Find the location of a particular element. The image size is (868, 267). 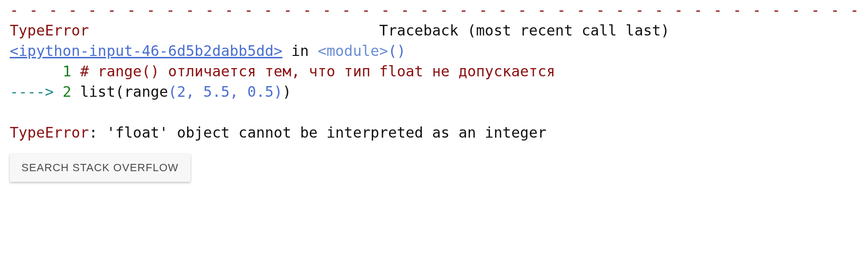

line-number: 2 is located at coordinates (67, 91).